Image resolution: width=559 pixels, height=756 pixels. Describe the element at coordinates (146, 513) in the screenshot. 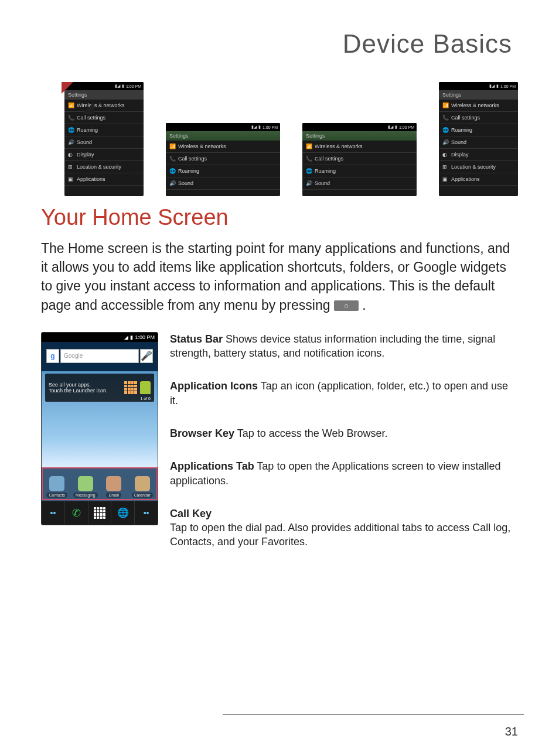

I see `nav-right: ••` at that location.